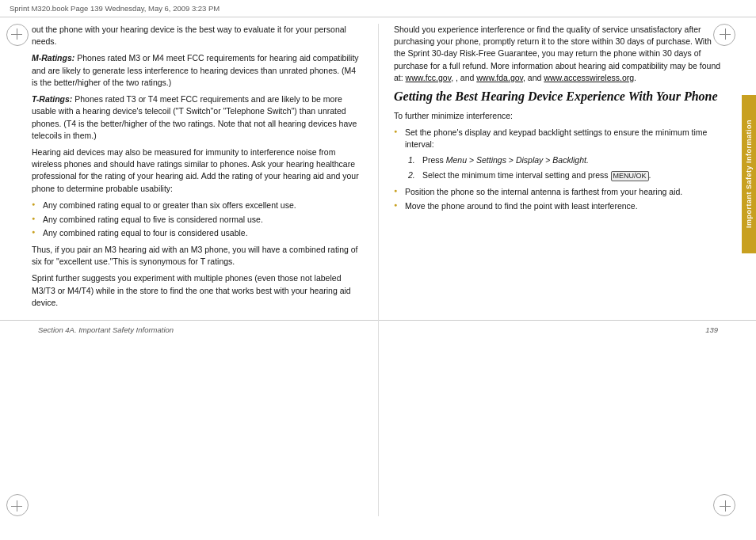 This screenshot has height=540, width=756. I want to click on t-ratings-text: Phones rated T3 or T4 meet FCC requireme…, so click(194, 117).